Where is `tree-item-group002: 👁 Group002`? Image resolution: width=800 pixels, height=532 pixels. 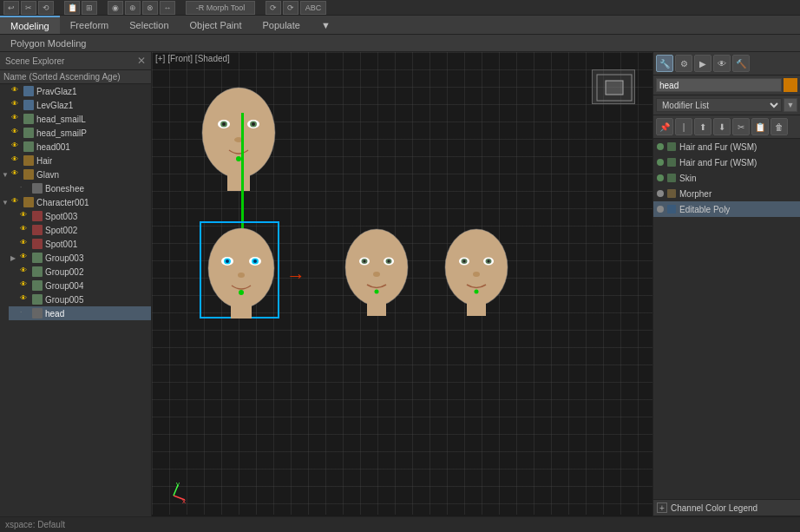 tree-item-group002: 👁 Group002 is located at coordinates (80, 272).